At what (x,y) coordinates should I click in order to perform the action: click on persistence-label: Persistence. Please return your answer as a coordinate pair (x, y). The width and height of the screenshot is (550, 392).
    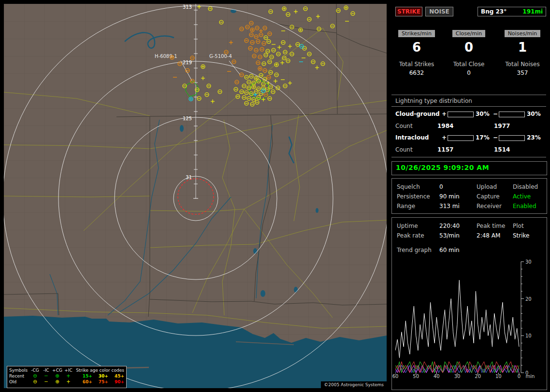
    Looking at the image, I should click on (414, 196).